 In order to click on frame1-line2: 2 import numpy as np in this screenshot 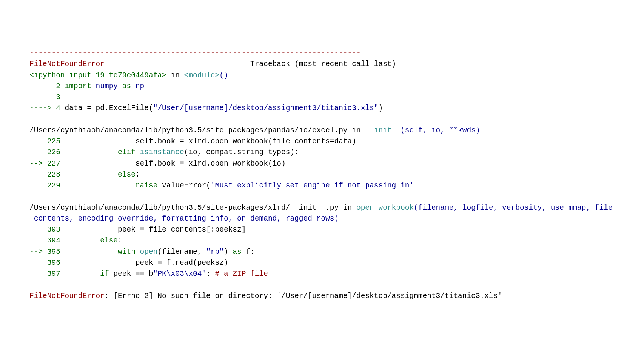, I will do `click(322, 87)`.